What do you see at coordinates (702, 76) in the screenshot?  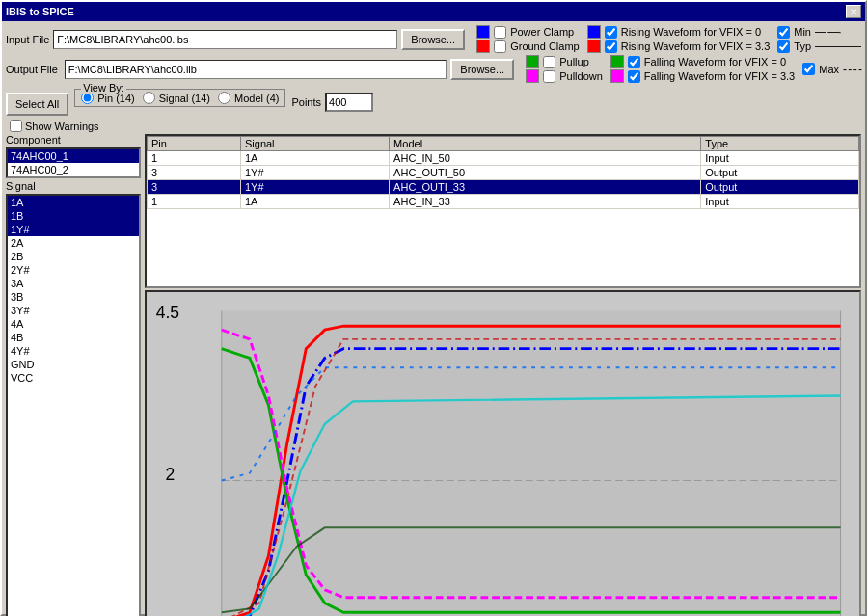 I see `legend-falling-33: Falling Waveform for VFIX = 3.3` at bounding box center [702, 76].